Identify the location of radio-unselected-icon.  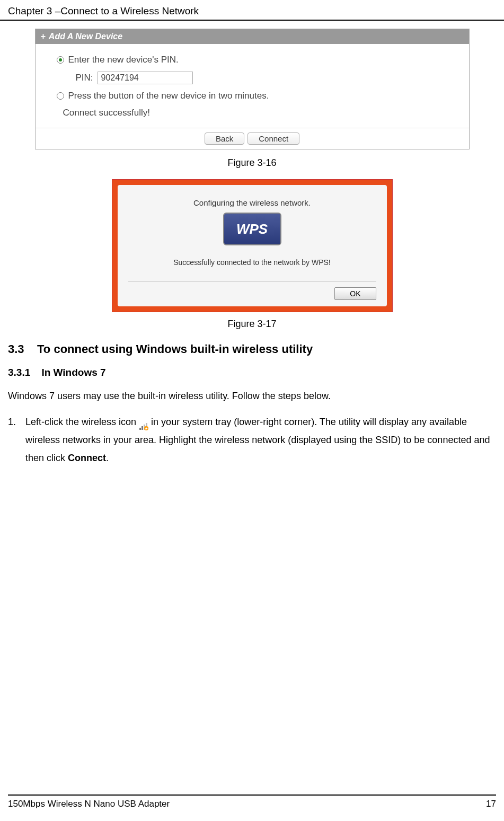
(60, 96).